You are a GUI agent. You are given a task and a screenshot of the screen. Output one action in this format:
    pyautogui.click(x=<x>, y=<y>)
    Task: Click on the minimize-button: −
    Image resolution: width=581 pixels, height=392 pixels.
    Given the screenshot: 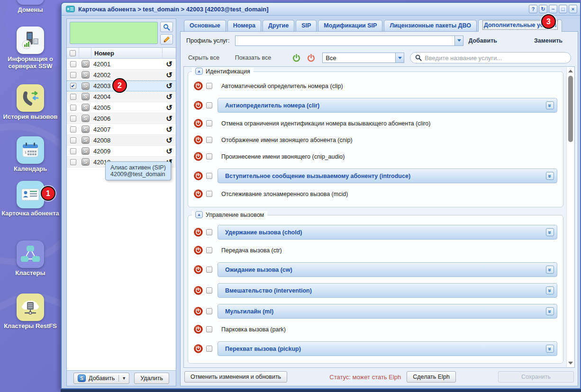 What is the action you would take?
    pyautogui.click(x=553, y=9)
    